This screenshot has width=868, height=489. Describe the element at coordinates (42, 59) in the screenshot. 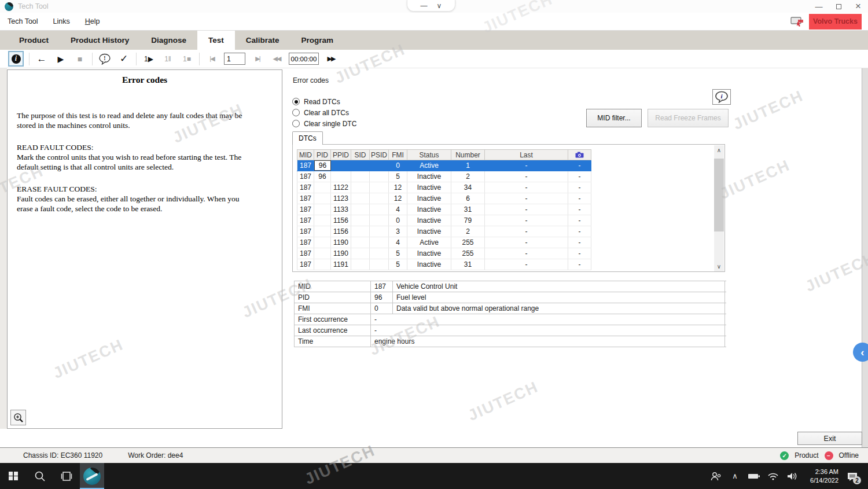

I see `back-button: ←` at that location.